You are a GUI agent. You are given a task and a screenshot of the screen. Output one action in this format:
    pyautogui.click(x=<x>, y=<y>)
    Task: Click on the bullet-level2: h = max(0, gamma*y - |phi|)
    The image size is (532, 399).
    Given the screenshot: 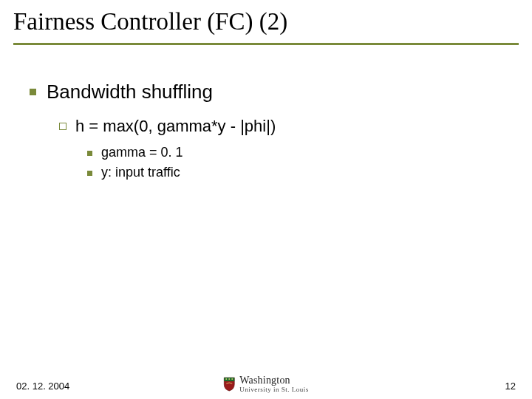 What is the action you would take?
    pyautogui.click(x=296, y=126)
    